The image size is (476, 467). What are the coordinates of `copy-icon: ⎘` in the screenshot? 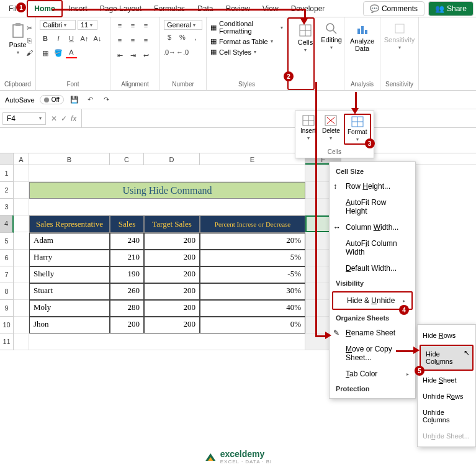 It's located at (29, 40).